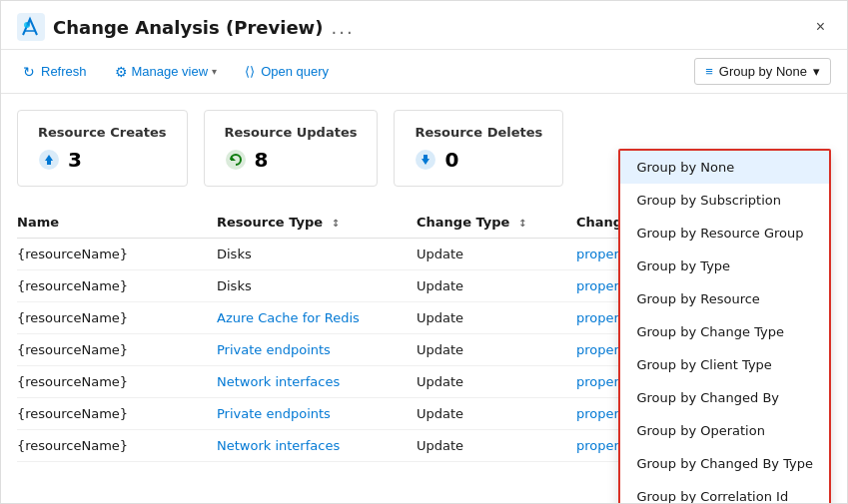  What do you see at coordinates (102, 132) in the screenshot?
I see `stat-label-creates: Resource Creates` at bounding box center [102, 132].